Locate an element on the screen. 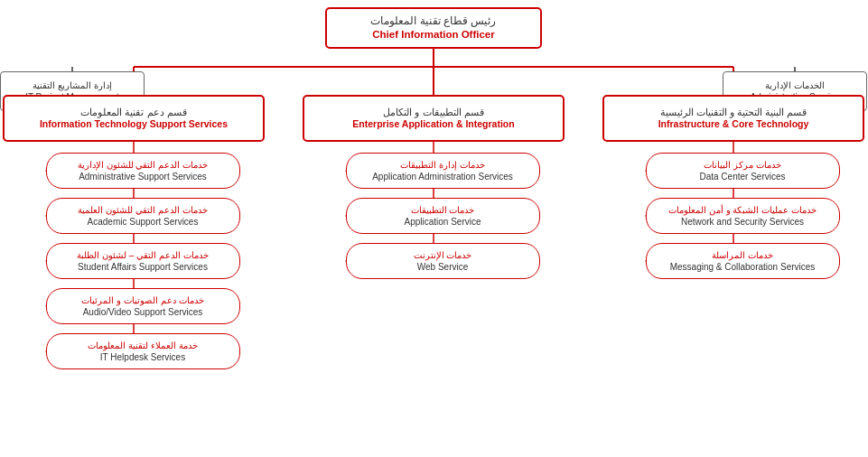 The image size is (868, 457). col2-item-1: خدمات التطبيقاتApplication Service is located at coordinates (443, 216).